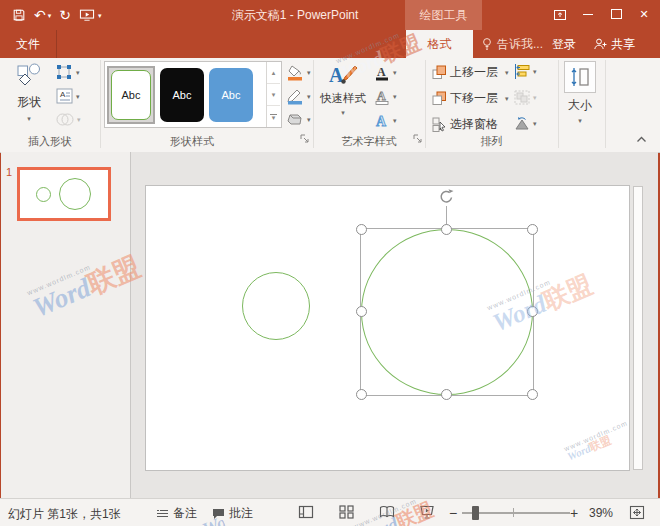  Describe the element at coordinates (470, 98) in the screenshot. I see `send-backward-button: 下移一层 ▾` at that location.